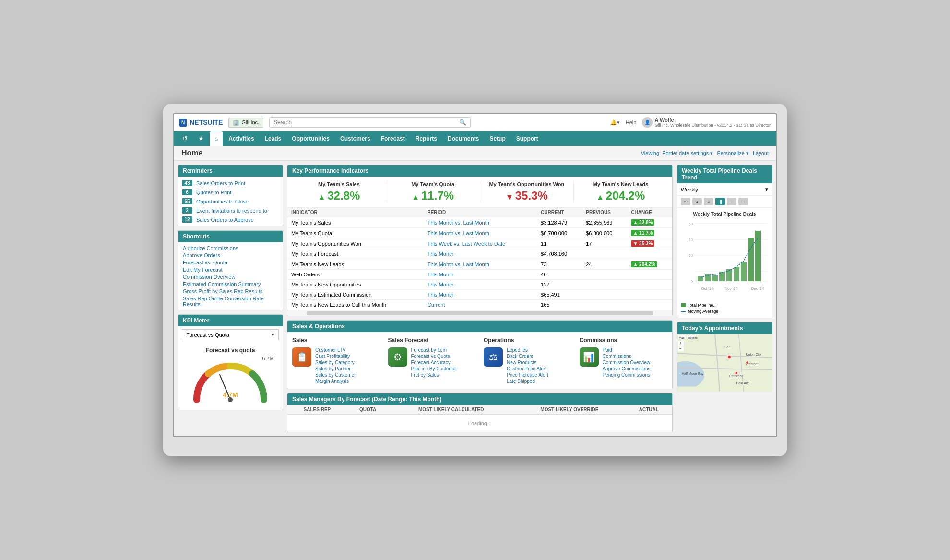 This screenshot has width=950, height=560. I want to click on table-row: Web Orders This Month 46, so click(480, 274).